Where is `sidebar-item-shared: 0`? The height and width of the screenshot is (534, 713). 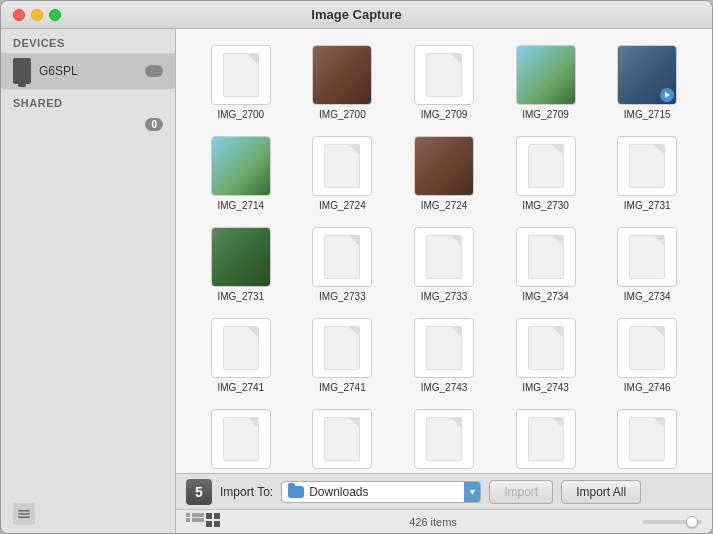 sidebar-item-shared: 0 is located at coordinates (88, 124).